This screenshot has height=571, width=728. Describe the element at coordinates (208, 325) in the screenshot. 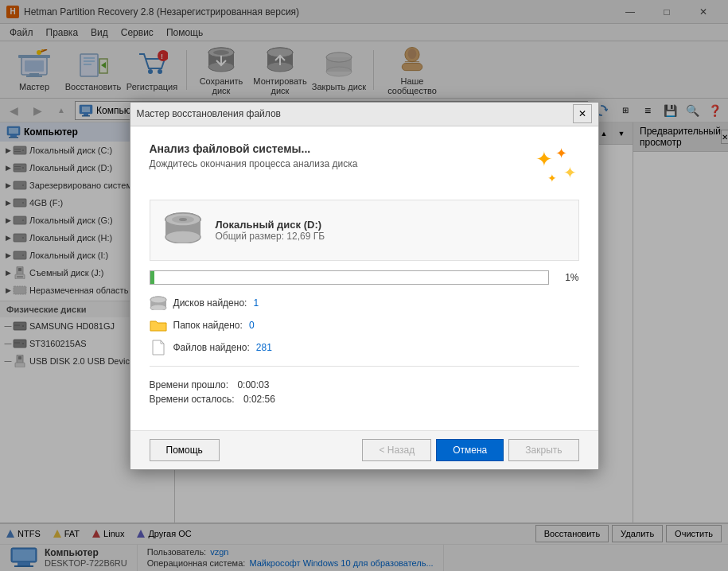

I see `folders-found-label: Папок найдено:` at that location.